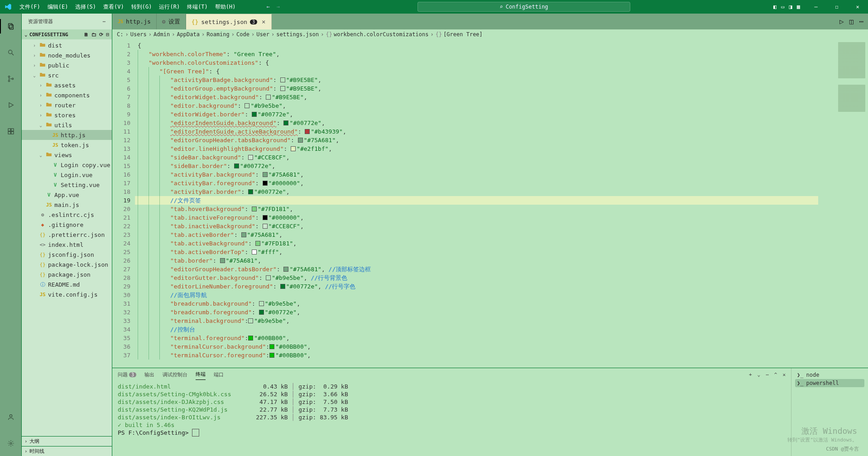 This screenshot has height=456, width=868. Describe the element at coordinates (11, 105) in the screenshot. I see `run-debug-icon` at that location.